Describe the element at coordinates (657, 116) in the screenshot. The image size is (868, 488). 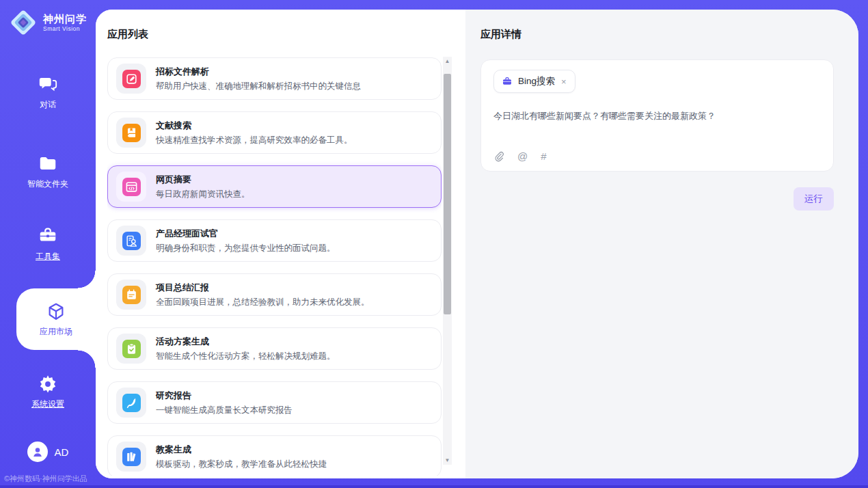
I see `prompt-editor: Bing搜索 × 今日湖北有哪些新闻要点？有哪些需要关注的最新政策？ @ #` at that location.